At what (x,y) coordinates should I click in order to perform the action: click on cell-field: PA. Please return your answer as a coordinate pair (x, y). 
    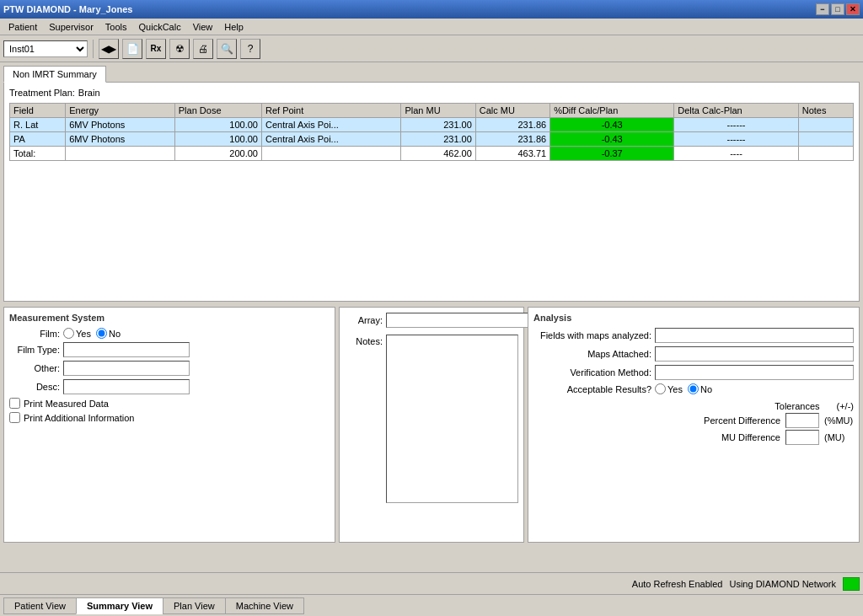
    Looking at the image, I should click on (38, 140).